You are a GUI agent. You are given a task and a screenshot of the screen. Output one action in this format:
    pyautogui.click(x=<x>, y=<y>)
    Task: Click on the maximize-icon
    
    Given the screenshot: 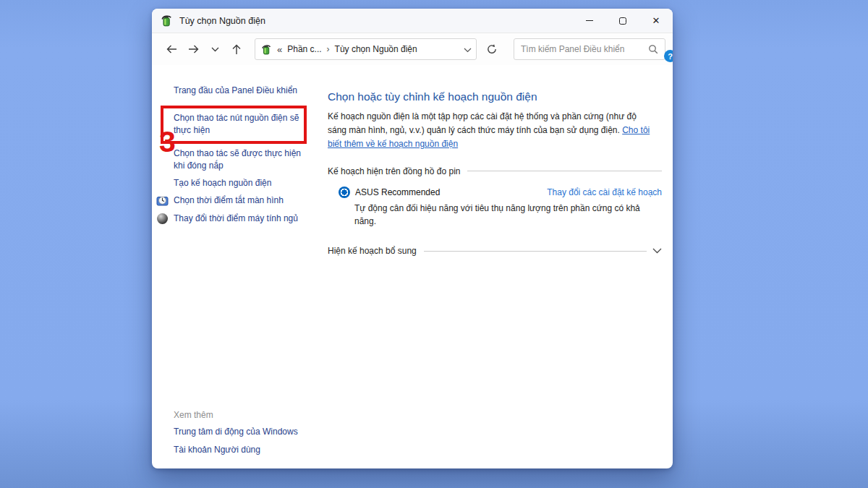 What is the action you would take?
    pyautogui.click(x=623, y=21)
    